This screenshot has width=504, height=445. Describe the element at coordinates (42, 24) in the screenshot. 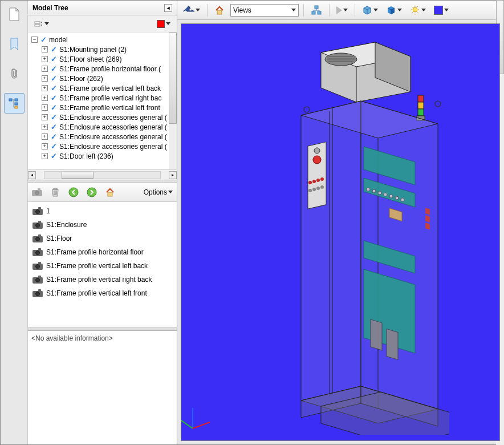

I see `tree-settings-dropdown` at that location.